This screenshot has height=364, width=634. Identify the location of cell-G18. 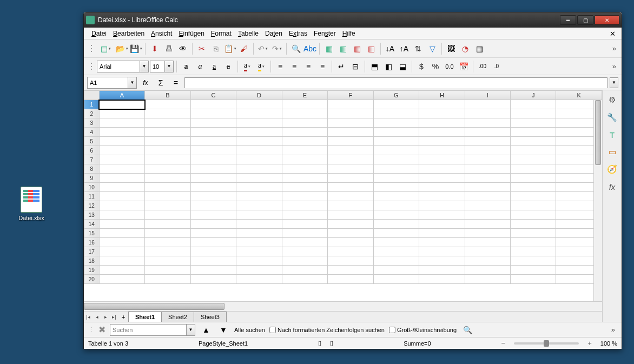
(396, 261).